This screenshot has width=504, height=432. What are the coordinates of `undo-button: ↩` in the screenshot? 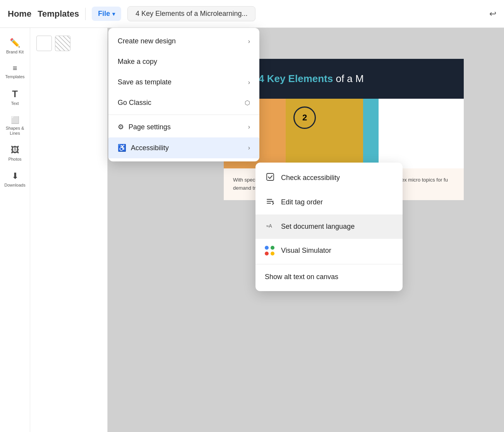 It's located at (493, 14).